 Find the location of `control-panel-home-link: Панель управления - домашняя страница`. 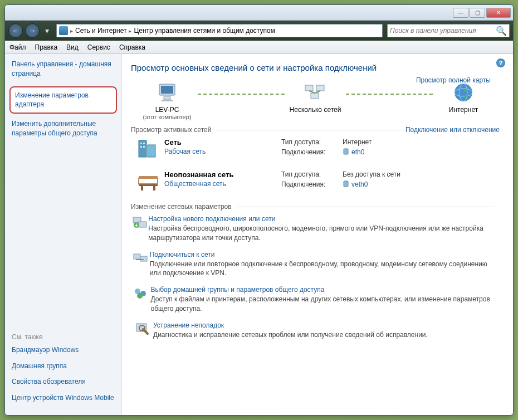

control-panel-home-link: Панель управления - домашняя страница is located at coordinates (63, 69).